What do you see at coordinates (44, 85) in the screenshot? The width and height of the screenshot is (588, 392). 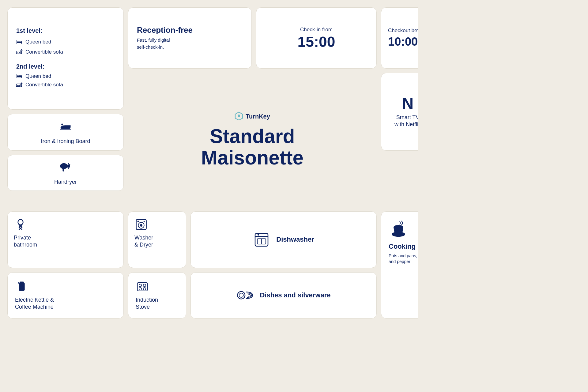 I see `level2-item2-label: Convertible sofa` at bounding box center [44, 85].